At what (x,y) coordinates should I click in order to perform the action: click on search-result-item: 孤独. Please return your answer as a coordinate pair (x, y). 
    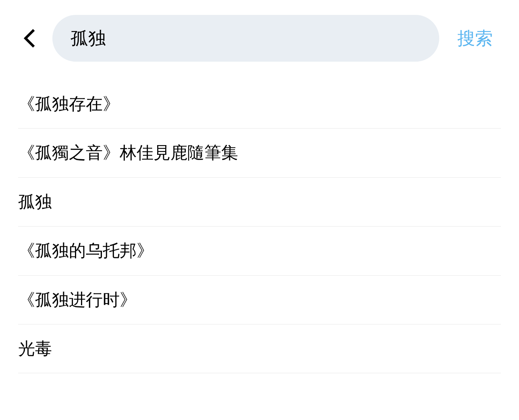
    Looking at the image, I should click on (260, 202).